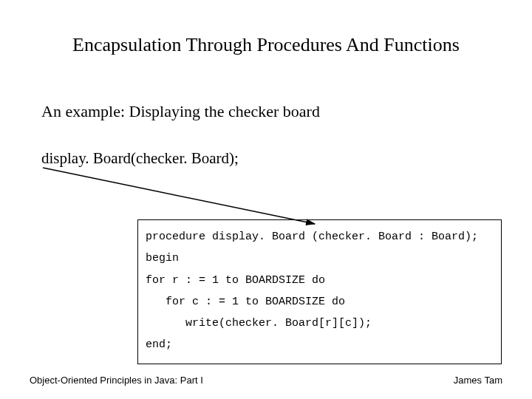  Describe the element at coordinates (319, 281) in the screenshot. I see `code-line: for r : = 1 to BOARDSIZE do` at that location.